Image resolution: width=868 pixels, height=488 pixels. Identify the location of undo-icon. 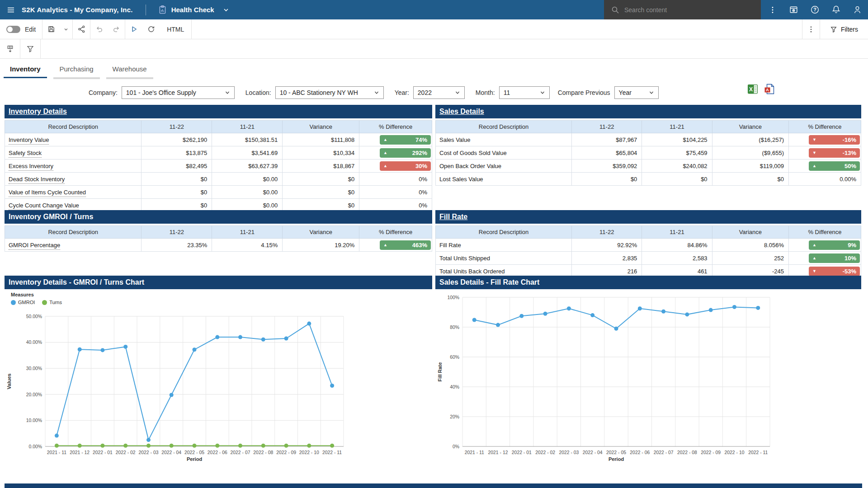
(99, 29).